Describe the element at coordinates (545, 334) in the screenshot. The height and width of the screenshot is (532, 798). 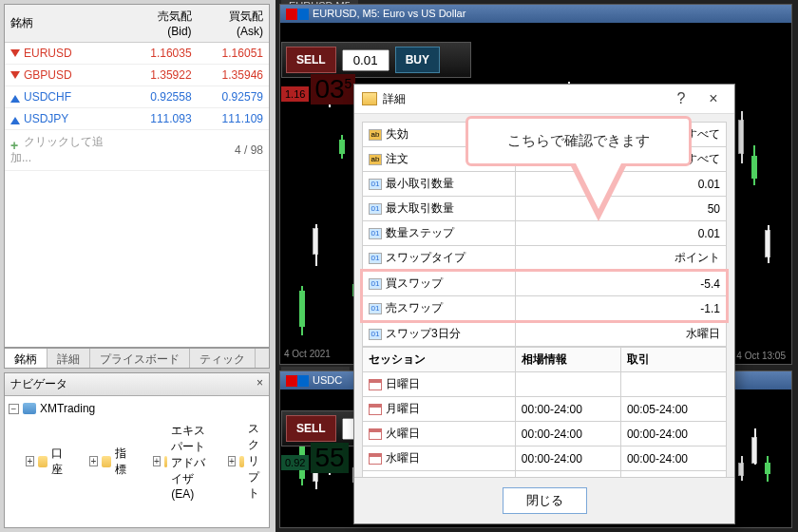
I see `detail-row: 01スワップ3日分水曜日` at that location.